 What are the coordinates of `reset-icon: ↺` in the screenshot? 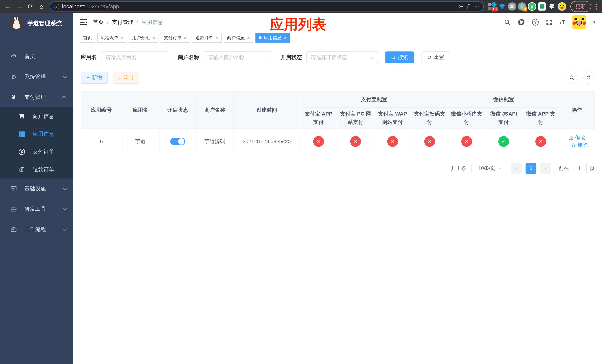 It's located at (430, 58).